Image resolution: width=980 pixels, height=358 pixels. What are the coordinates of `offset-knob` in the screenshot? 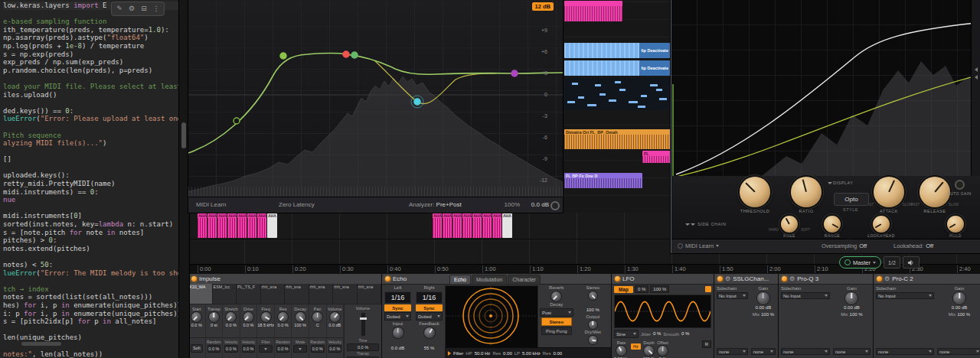 It's located at (663, 350).